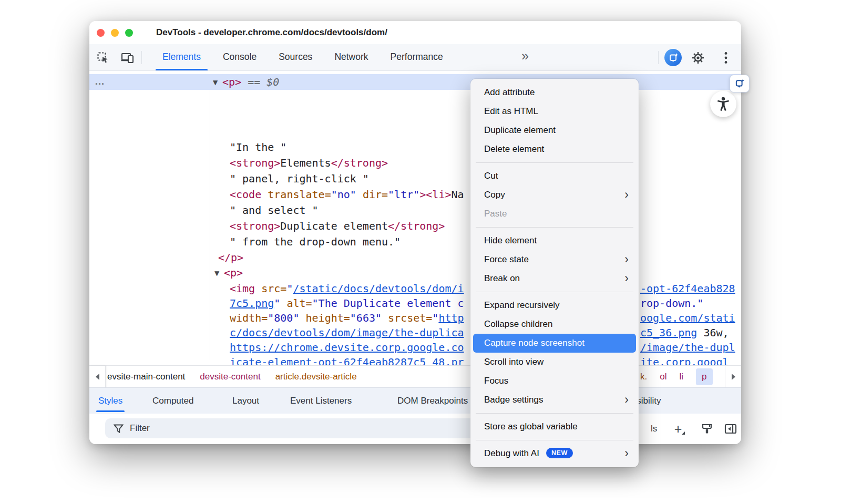 This screenshot has height=504, width=841. What do you see at coordinates (654, 429) in the screenshot?
I see `cls-toggle-fragment: ls` at bounding box center [654, 429].